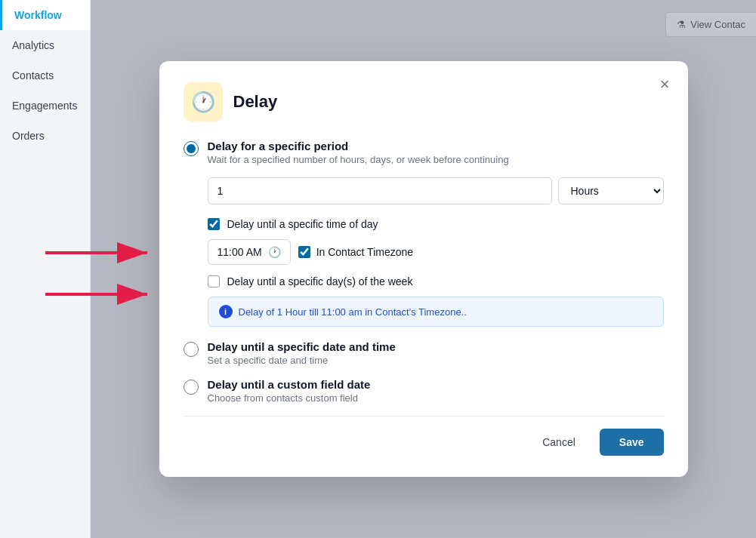 The width and height of the screenshot is (756, 538). Describe the element at coordinates (203, 102) in the screenshot. I see `delay-icon: 🕐` at that location.